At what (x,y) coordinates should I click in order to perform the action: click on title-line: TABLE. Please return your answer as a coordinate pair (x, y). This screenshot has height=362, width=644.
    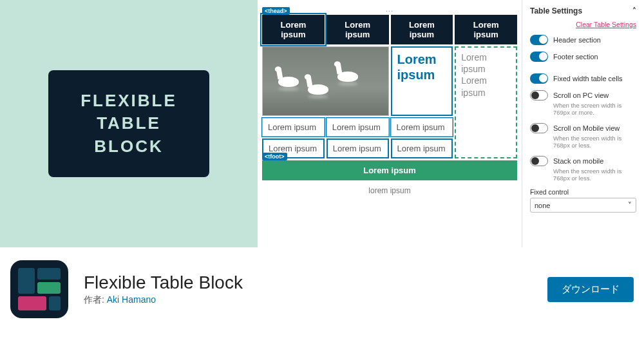
    Looking at the image, I should click on (129, 124).